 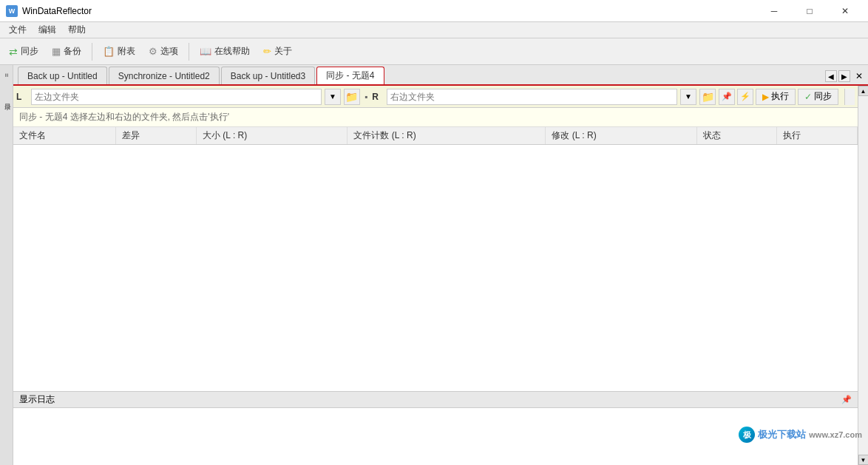 I want to click on info-bar: 同步 - 无题4 选择左边和右边的文件夹, 然后点击'执行', so click(x=435, y=118).